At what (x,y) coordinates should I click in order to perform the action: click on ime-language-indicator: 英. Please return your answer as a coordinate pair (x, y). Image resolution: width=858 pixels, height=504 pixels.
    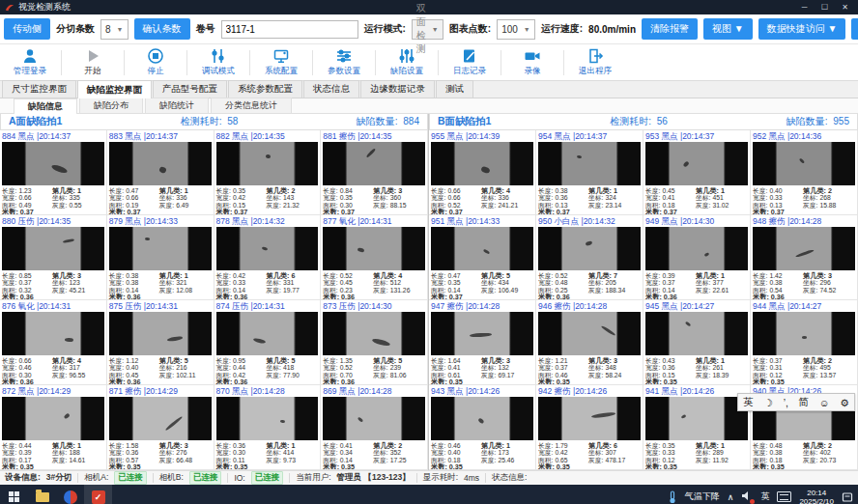
    Looking at the image, I should click on (765, 496).